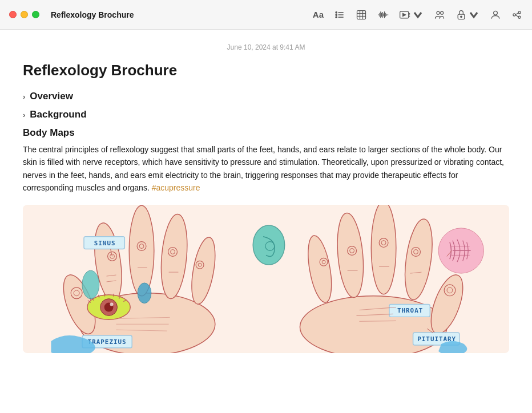 This screenshot has width=532, height=413. Describe the element at coordinates (440, 15) in the screenshot. I see `collab-icon` at that location.